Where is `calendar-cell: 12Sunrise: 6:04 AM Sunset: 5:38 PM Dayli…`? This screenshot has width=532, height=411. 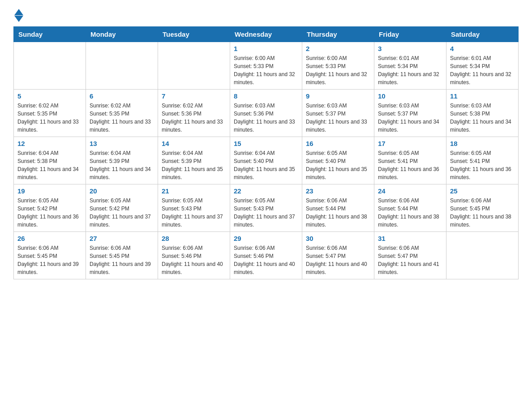 calendar-cell: 12Sunrise: 6:04 AM Sunset: 5:38 PM Dayli… is located at coordinates (50, 161).